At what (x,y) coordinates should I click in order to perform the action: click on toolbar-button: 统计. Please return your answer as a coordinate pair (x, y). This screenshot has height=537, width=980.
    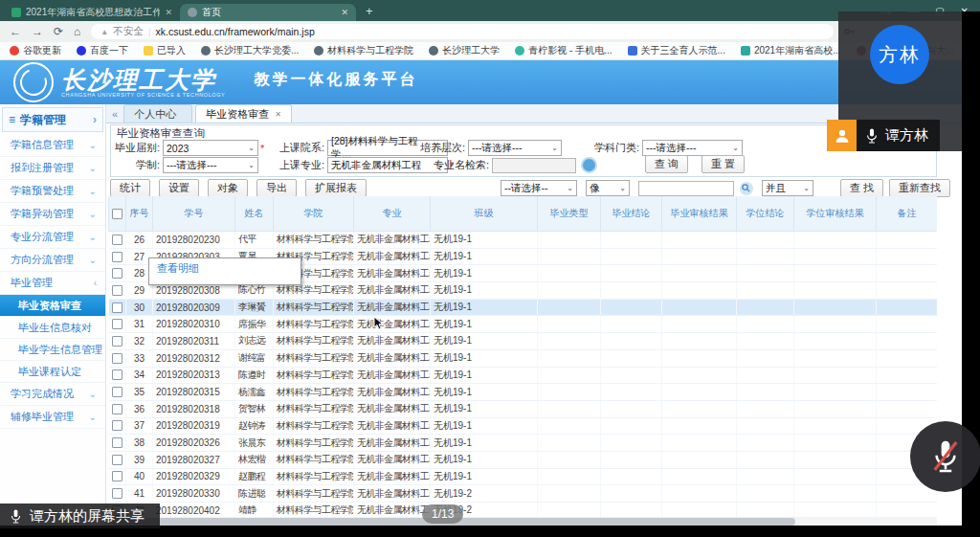
    Looking at the image, I should click on (130, 188).